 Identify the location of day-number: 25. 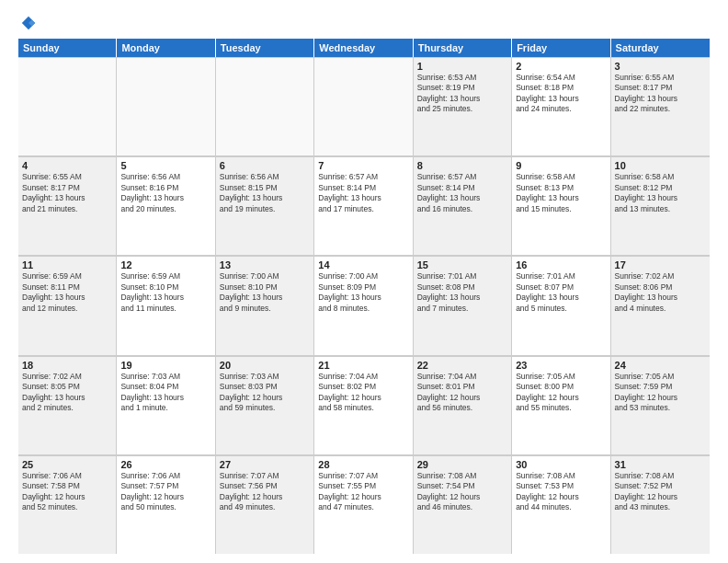
(67, 465).